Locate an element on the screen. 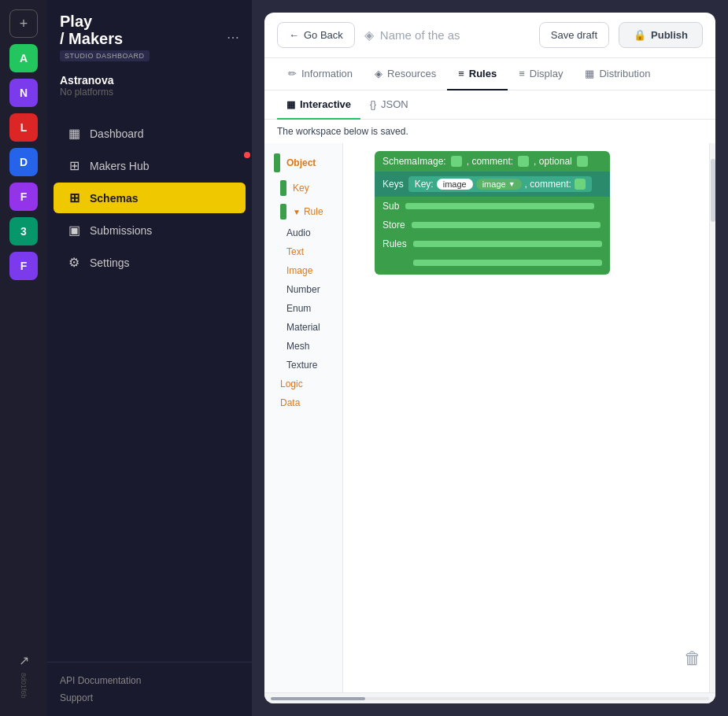 The height and width of the screenshot is (716, 728). tree-item-text: Text is located at coordinates (304, 252).